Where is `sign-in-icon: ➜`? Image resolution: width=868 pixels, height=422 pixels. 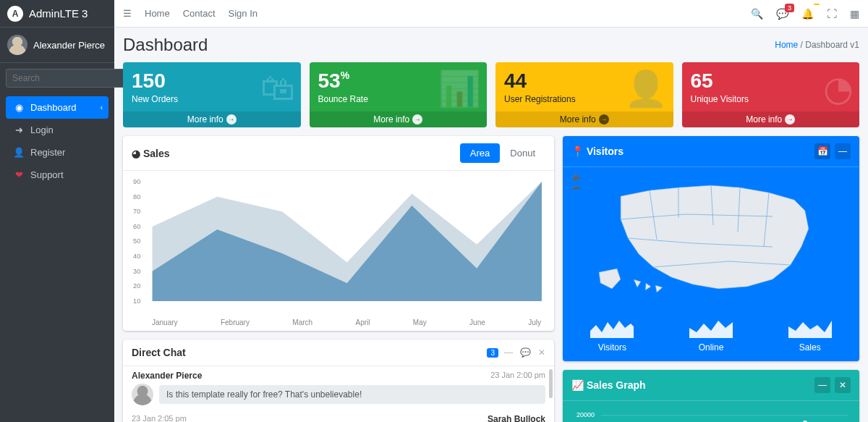 sign-in-icon: ➜ is located at coordinates (19, 130).